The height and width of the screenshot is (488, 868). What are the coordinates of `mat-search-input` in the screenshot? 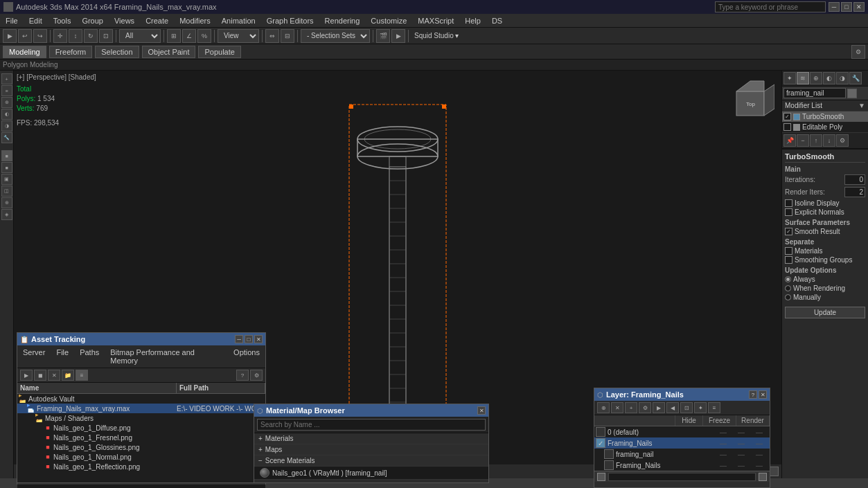 It's located at (371, 425).